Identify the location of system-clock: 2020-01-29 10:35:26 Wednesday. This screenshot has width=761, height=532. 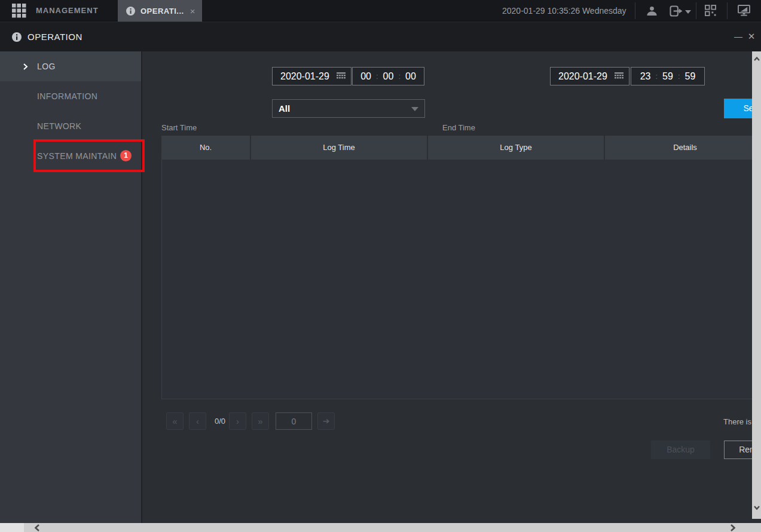
(564, 11).